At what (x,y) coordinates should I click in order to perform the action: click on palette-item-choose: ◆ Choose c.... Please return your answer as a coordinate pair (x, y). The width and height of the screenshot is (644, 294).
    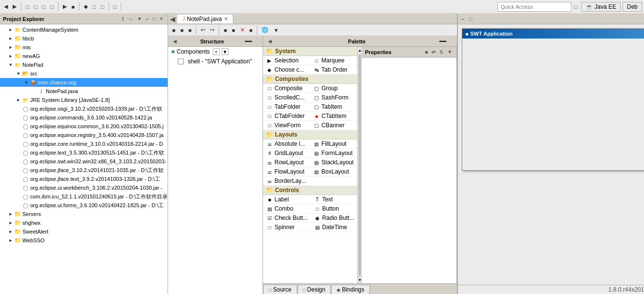
    Looking at the image, I should click on (286, 70).